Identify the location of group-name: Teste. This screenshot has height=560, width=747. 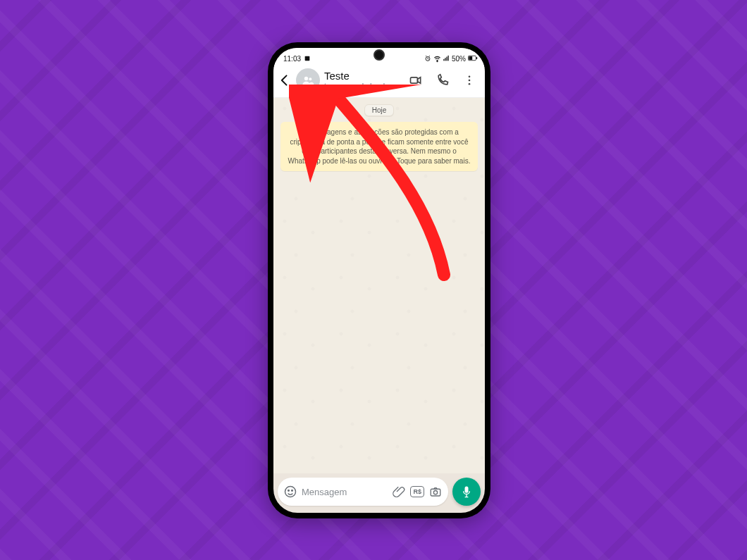
(362, 76).